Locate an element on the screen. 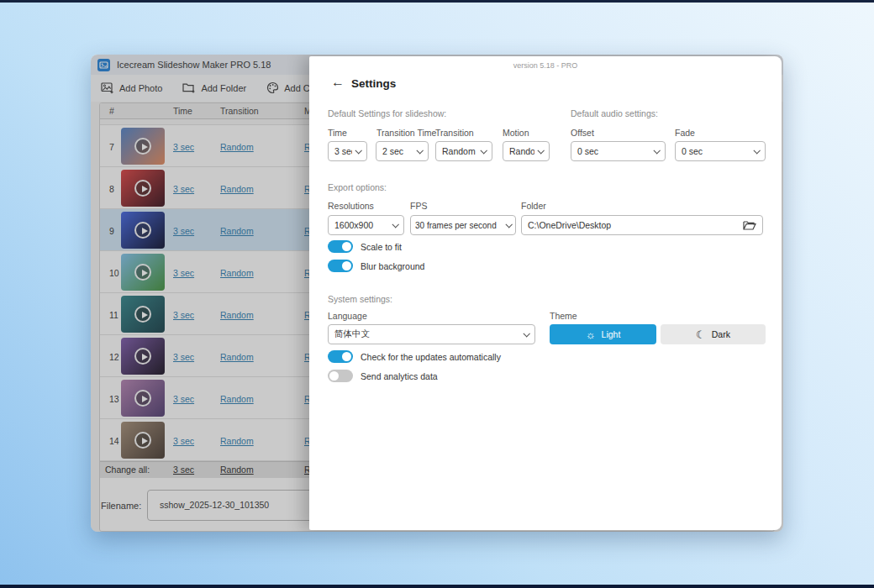 This screenshot has height=588, width=874. analytics-label: Send analytics data is located at coordinates (399, 376).